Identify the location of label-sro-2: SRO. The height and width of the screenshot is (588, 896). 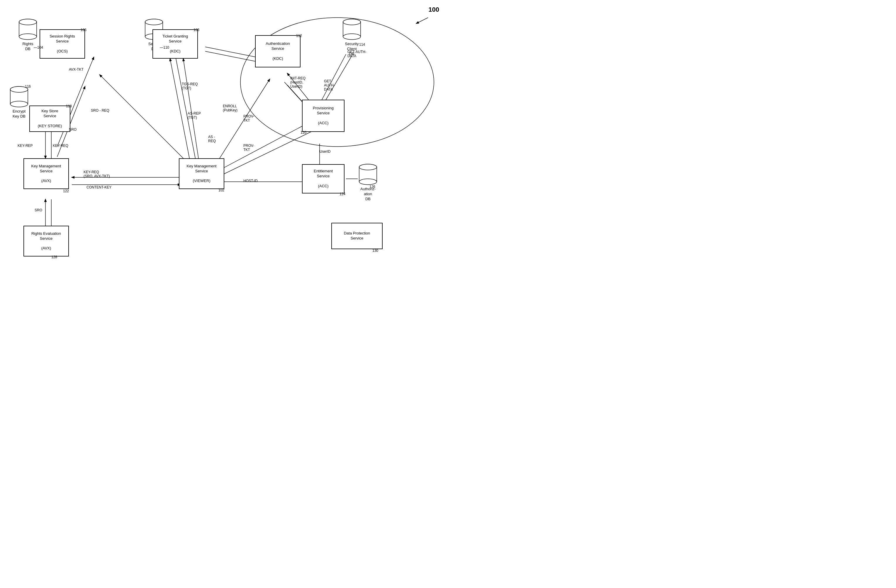
(38, 210).